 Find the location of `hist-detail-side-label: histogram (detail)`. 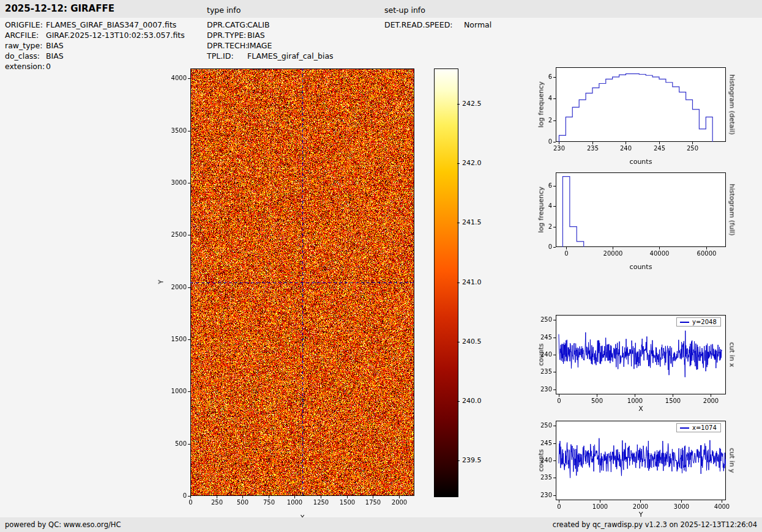

hist-detail-side-label: histogram (detail) is located at coordinates (732, 105).